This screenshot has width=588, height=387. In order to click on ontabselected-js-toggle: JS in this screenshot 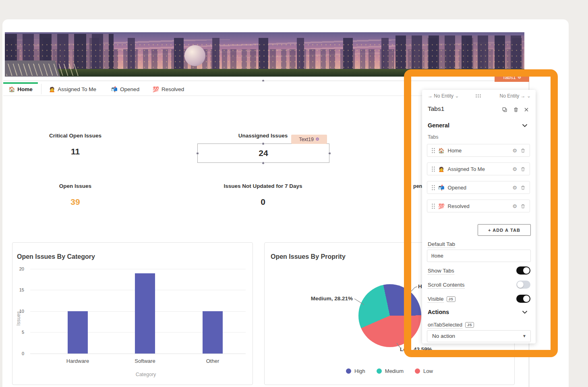, I will do `click(470, 325)`.